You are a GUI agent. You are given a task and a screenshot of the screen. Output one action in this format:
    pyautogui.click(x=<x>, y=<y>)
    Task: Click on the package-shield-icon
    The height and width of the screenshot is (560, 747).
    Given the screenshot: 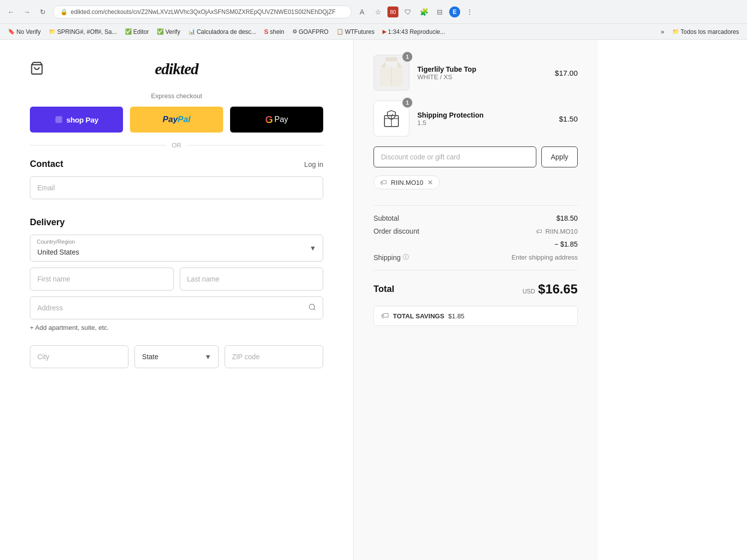 What is the action you would take?
    pyautogui.click(x=391, y=119)
    